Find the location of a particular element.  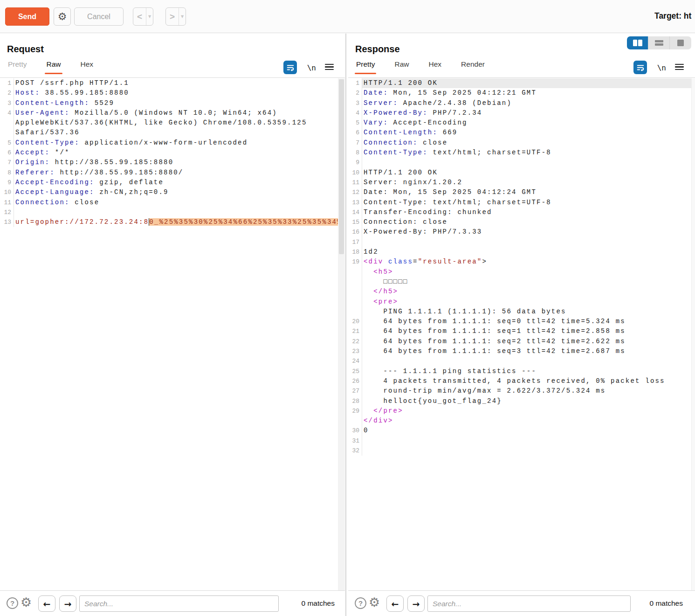

next-dropdown-arrow-icon: ▼ is located at coordinates (182, 17).